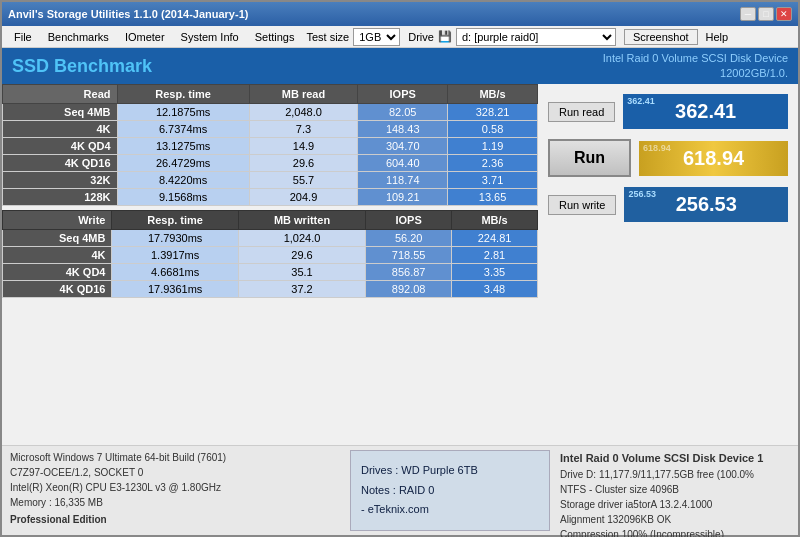 This screenshot has height=537, width=800. Describe the element at coordinates (183, 198) in the screenshot. I see `row-resp: 9.1568ms` at that location.